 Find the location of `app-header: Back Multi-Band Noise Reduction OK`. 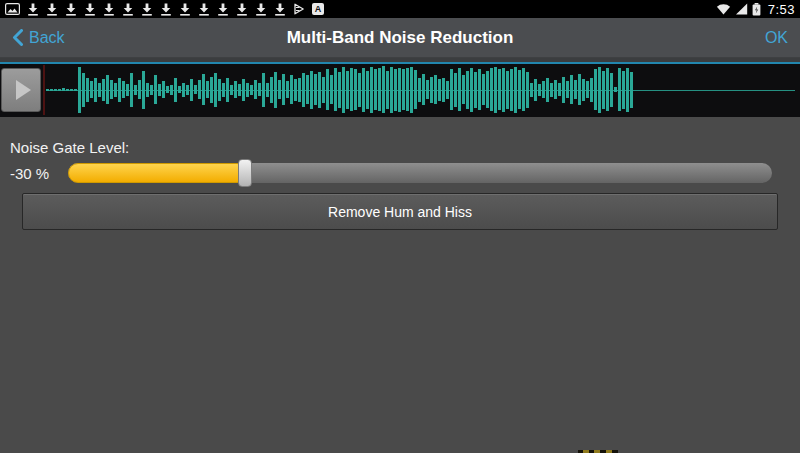

app-header: Back Multi-Band Noise Reduction OK is located at coordinates (400, 38).